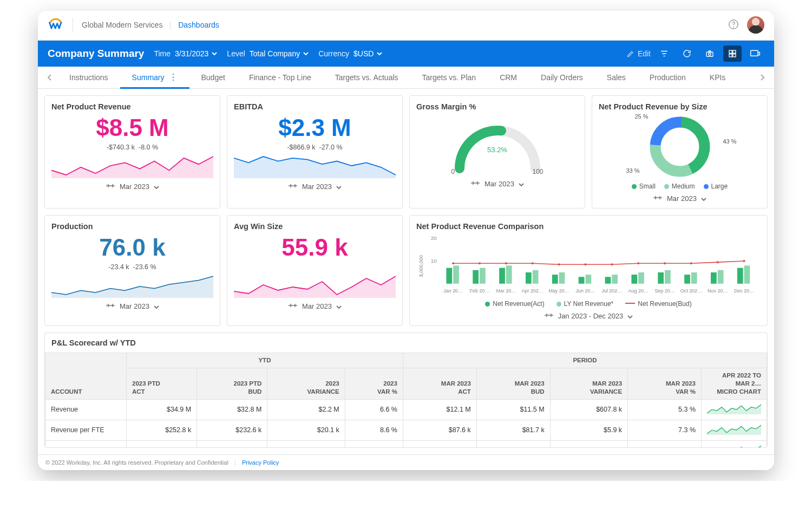 This screenshot has width=812, height=521. What do you see at coordinates (710, 54) in the screenshot?
I see `snapshot-icon` at bounding box center [710, 54].